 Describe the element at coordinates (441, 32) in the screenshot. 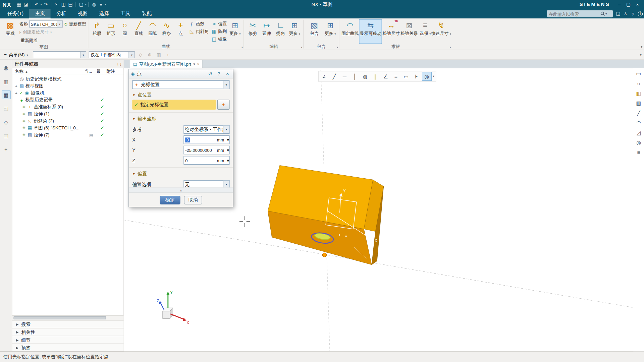

I see `rapid-dimension-button: ↯快速尺寸 ▾` at that location.